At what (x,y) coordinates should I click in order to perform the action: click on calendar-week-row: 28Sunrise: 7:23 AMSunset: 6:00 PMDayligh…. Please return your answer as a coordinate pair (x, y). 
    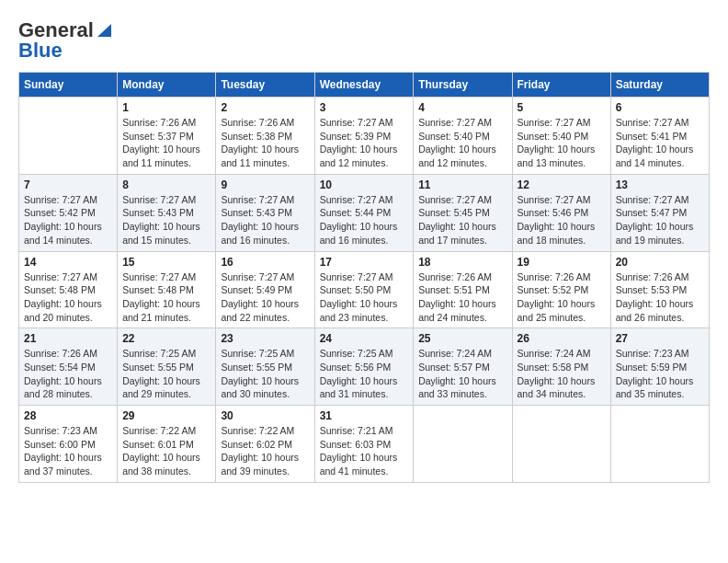
    Looking at the image, I should click on (364, 444).